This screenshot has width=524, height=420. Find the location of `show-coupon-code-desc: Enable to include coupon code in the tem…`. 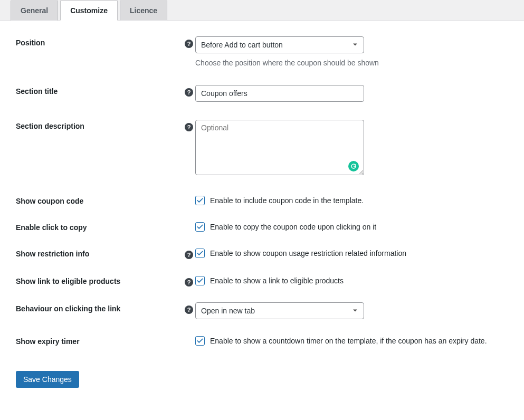

show-coupon-code-desc: Enable to include coupon code in the tem… is located at coordinates (287, 201).